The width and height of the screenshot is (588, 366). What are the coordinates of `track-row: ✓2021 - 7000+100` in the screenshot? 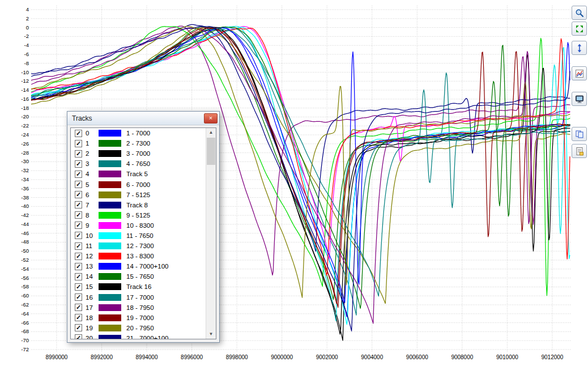 It's located at (138, 337).